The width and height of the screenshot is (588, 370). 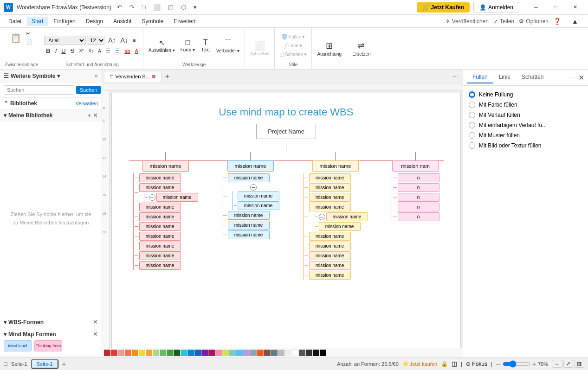 I want to click on col1-item7: mission name, so click(x=160, y=246).